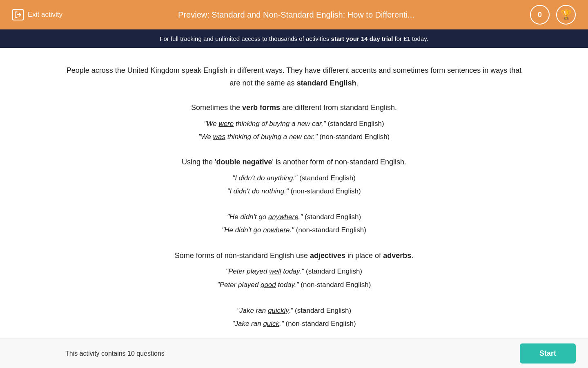 The height and width of the screenshot is (368, 588). Describe the element at coordinates (291, 311) in the screenshot. I see `s3-ex3-post: ."` at that location.